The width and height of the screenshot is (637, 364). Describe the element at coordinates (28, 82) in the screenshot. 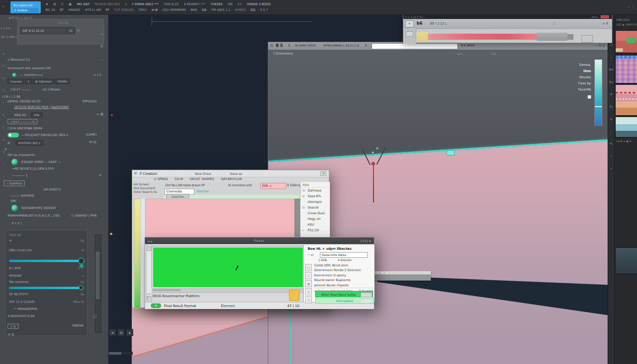

I see `segment-button: 1` at that location.